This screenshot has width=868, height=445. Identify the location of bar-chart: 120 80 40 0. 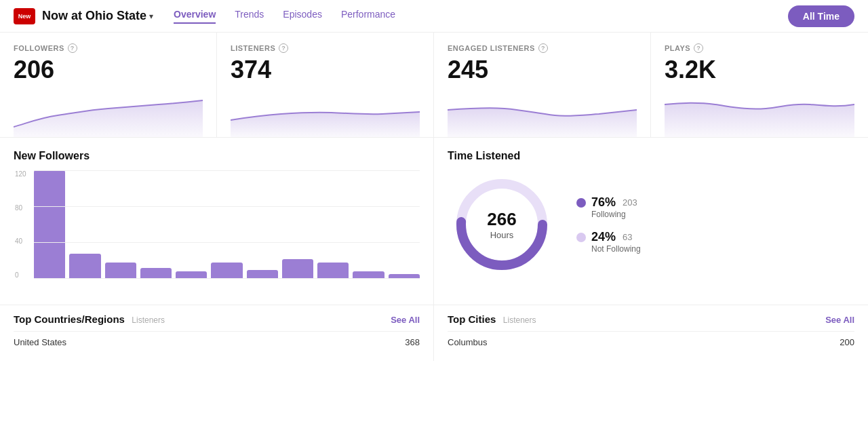
(217, 231).